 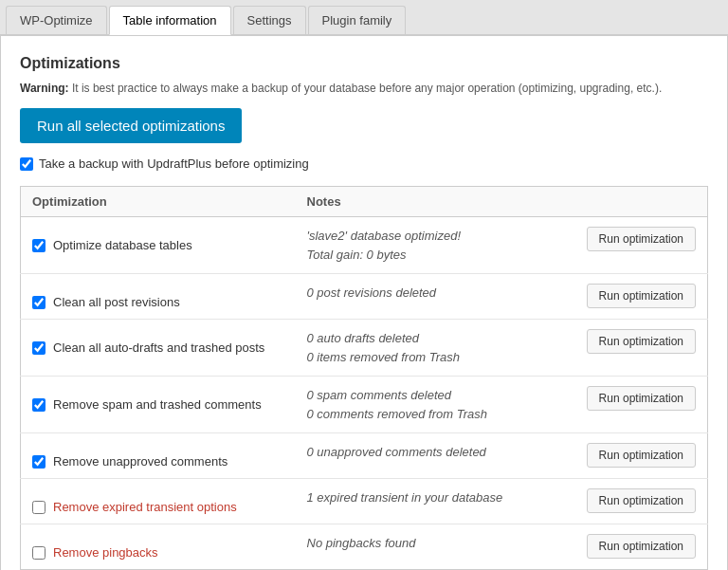 I want to click on run-opt-button-clean-autodrafts: Run optimization, so click(x=641, y=341).